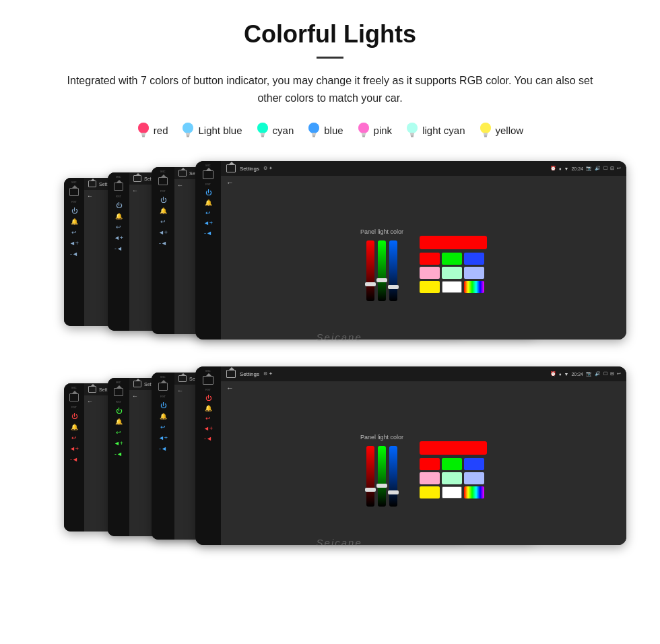  I want to click on status-bar: Settings ⚙ ✦ ⏰♦▼ 20:24 📷🔊☐⊟↩, so click(424, 168).